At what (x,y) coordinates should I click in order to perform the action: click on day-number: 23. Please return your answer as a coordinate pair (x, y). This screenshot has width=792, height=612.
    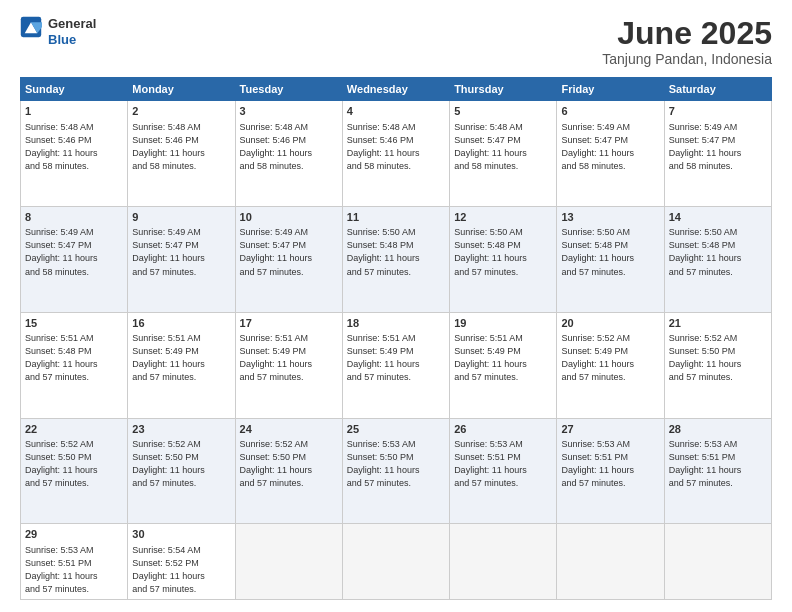
    Looking at the image, I should click on (181, 430).